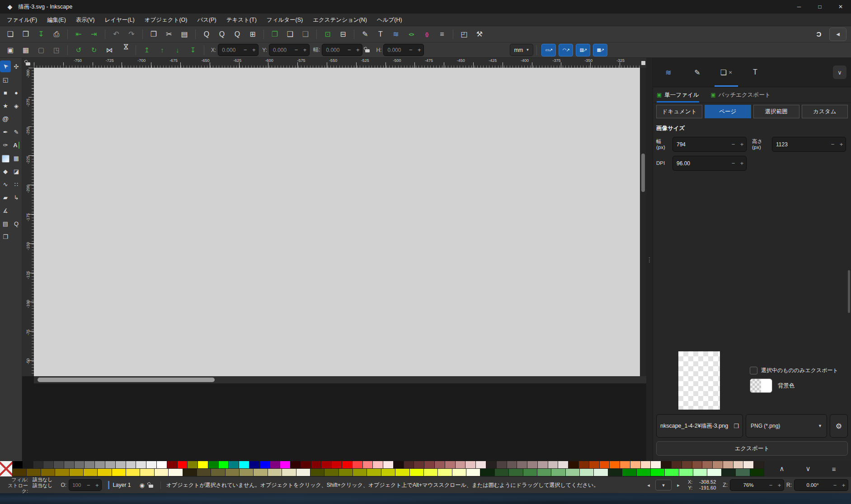 The height and width of the screenshot is (504, 851). Describe the element at coordinates (237, 34) in the screenshot. I see `zoom-page-icon: Q` at that location.